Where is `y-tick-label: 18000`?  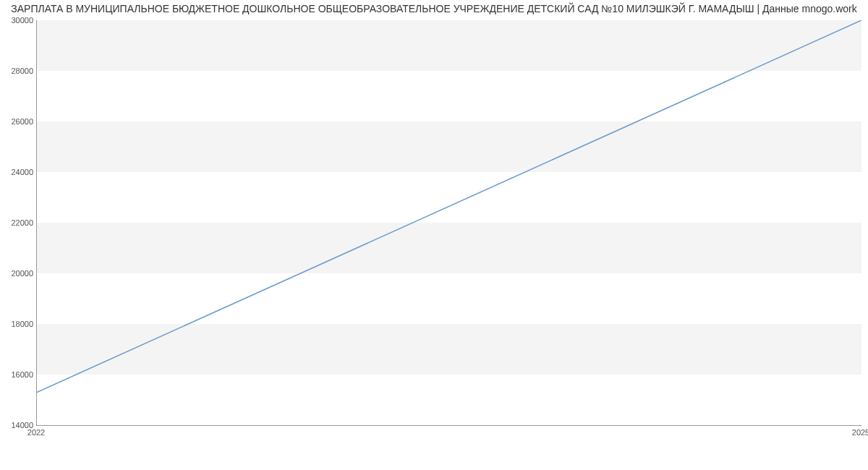 y-tick-label: 18000 is located at coordinates (17, 324).